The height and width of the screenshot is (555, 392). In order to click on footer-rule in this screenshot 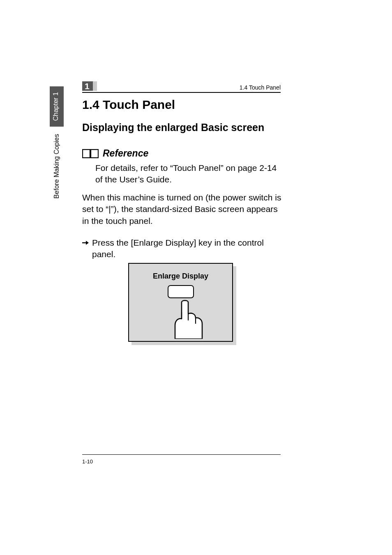, I will do `click(182, 454)`.